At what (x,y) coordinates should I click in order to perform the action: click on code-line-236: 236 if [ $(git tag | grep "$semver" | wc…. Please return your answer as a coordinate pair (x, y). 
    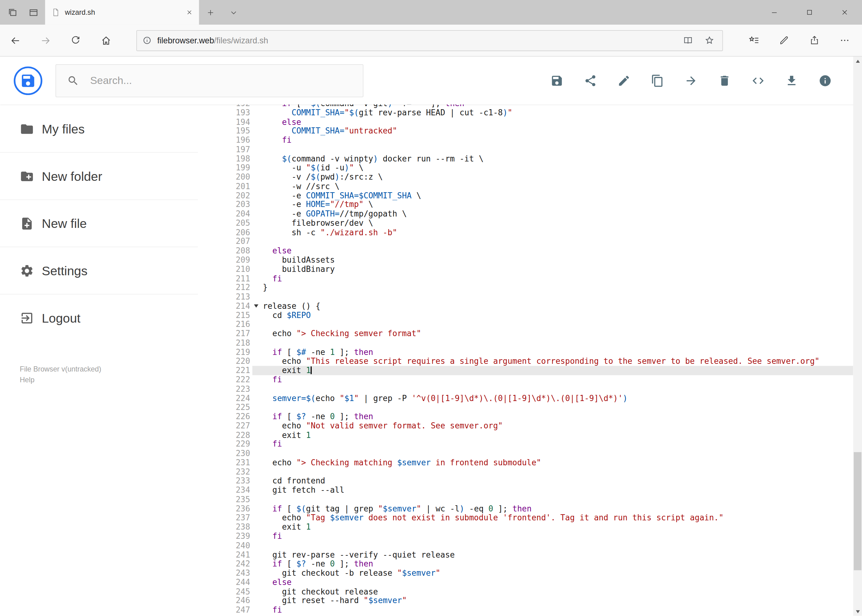
    Looking at the image, I should click on (537, 509).